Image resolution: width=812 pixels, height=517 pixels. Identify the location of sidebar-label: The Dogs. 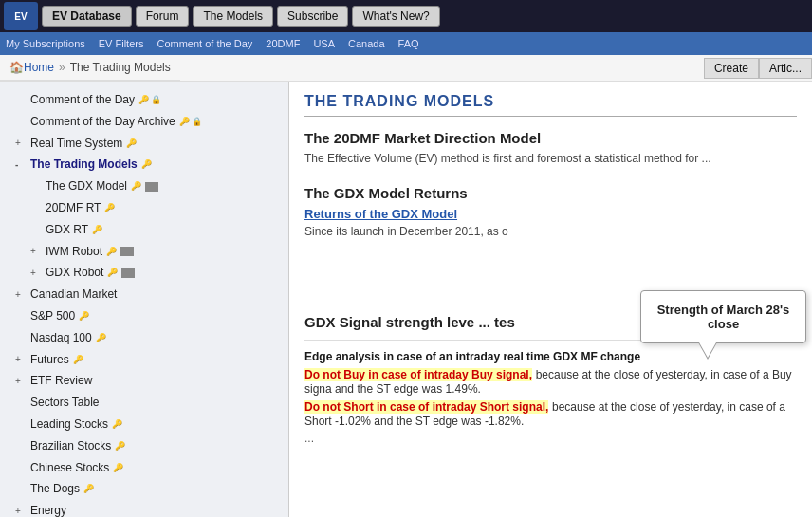
(55, 489).